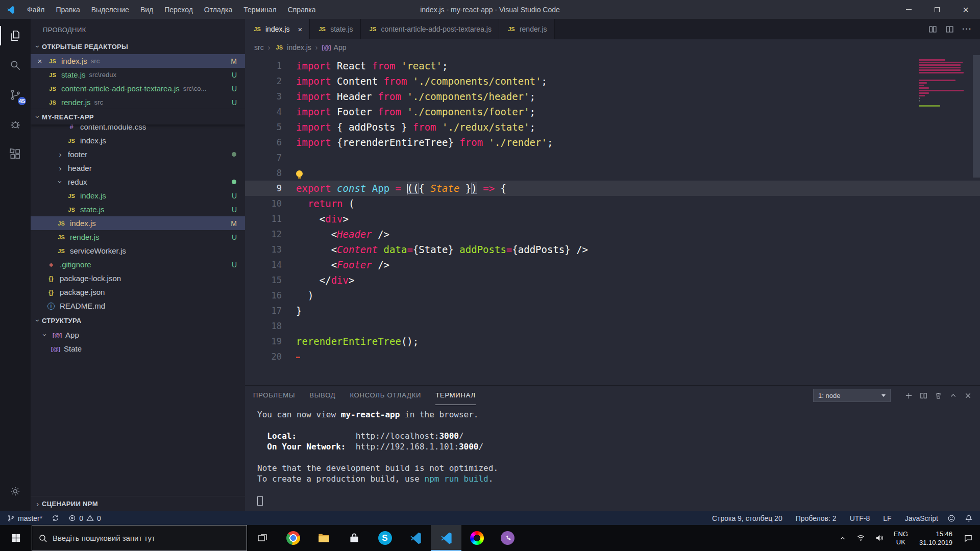  Describe the element at coordinates (138, 504) in the screenshot. I see `section-npm-scripts: СЦЕНАРИИ NPM` at that location.